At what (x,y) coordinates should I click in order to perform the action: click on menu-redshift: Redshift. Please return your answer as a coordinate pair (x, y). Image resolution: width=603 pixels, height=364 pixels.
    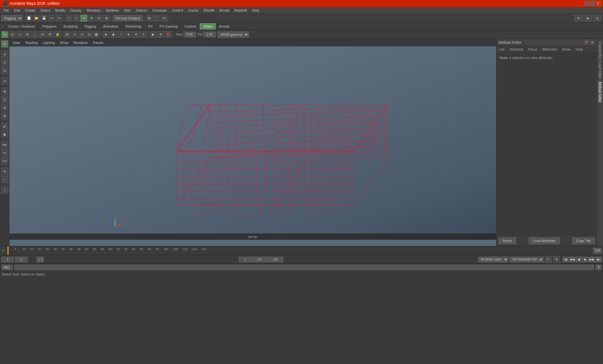
    Looking at the image, I should click on (241, 10).